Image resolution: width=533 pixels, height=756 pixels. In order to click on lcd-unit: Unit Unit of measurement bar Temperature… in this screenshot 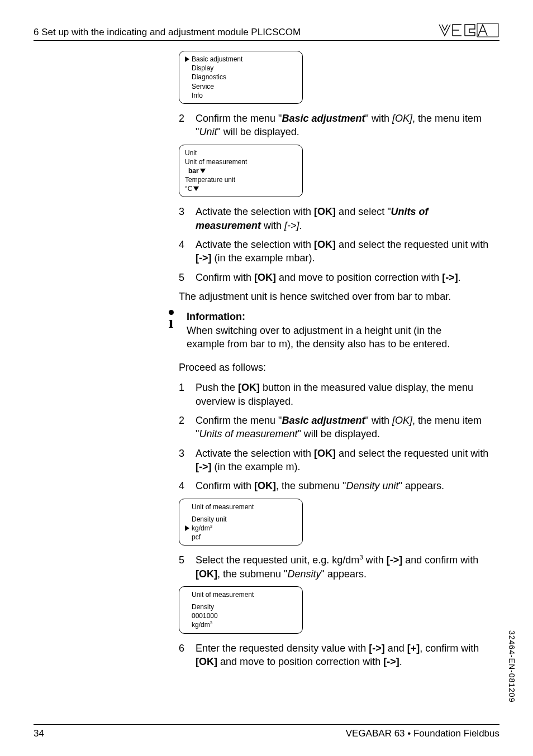, I will do `click(241, 171)`.